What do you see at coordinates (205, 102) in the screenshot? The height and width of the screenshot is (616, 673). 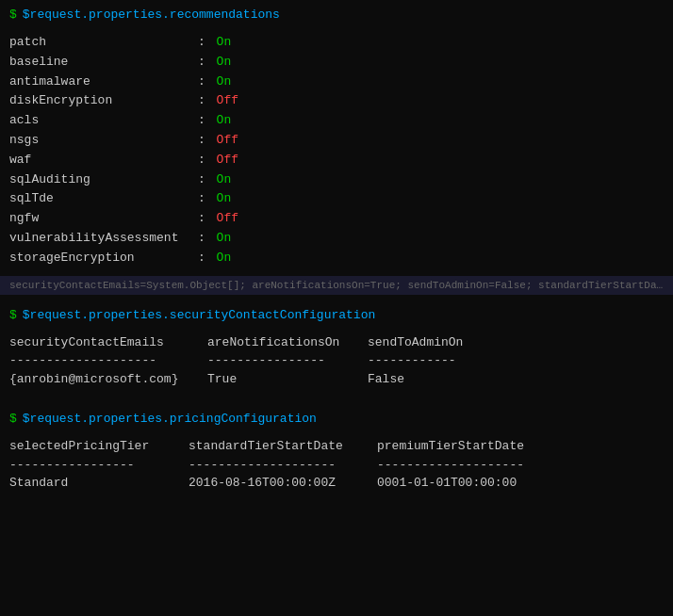 I see `sep-diskencryption: :` at bounding box center [205, 102].